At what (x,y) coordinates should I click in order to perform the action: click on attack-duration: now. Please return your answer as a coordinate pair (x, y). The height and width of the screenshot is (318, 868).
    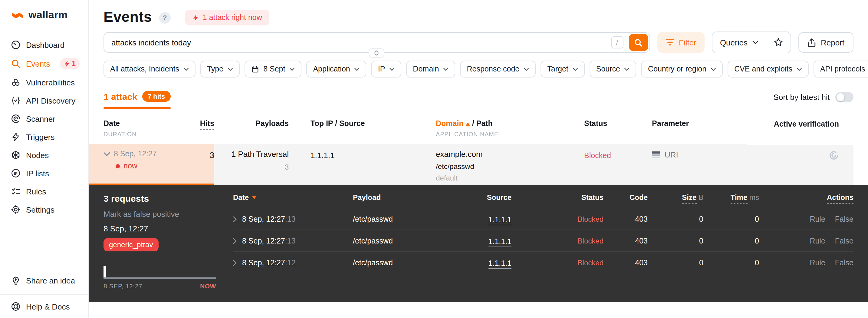
    Looking at the image, I should click on (130, 166).